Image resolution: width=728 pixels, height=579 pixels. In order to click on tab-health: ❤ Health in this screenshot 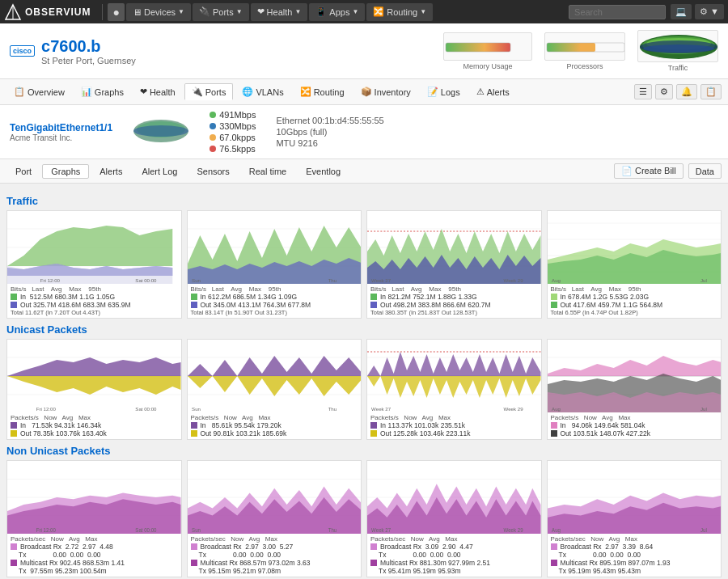, I will do `click(158, 92)`.